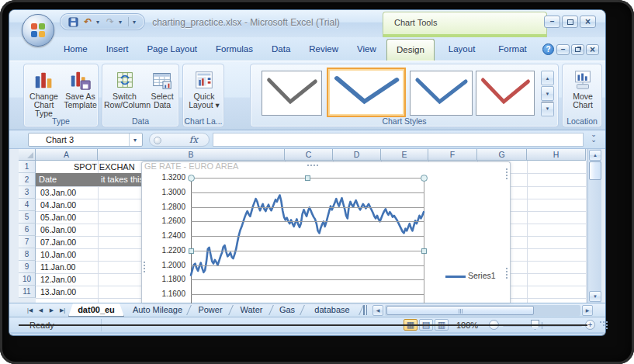 Image resolution: width=634 pixels, height=364 pixels. What do you see at coordinates (68, 192) in the screenshot?
I see `cell-date-row3: 03.Jan.00` at bounding box center [68, 192].